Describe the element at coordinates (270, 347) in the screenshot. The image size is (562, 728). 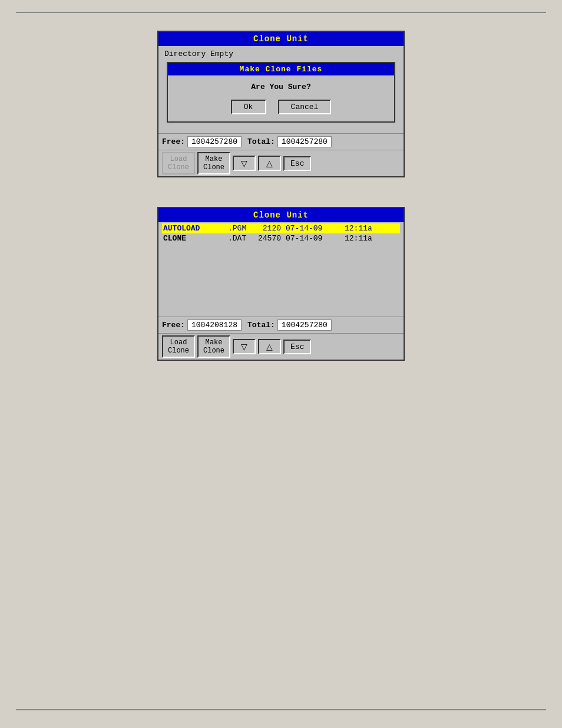
I see `panel2-up-arrow-button: △` at that location.